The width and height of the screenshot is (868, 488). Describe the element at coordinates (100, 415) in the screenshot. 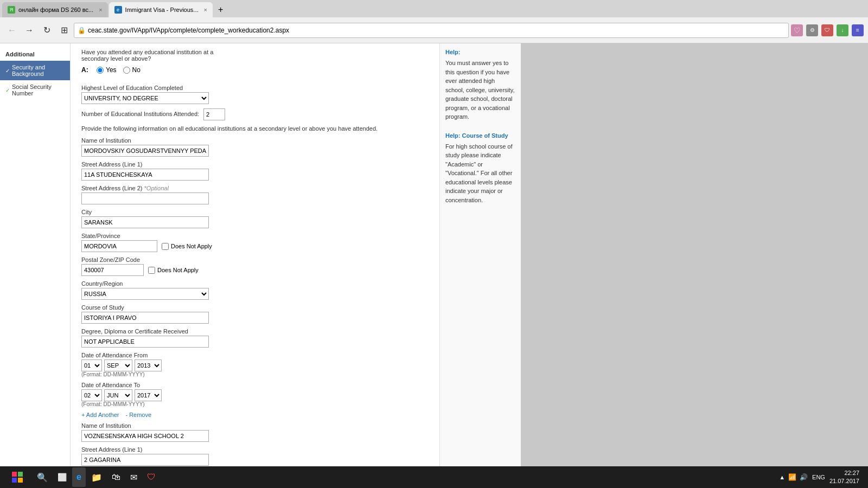

I see `add-another-button: + Add Another` at that location.